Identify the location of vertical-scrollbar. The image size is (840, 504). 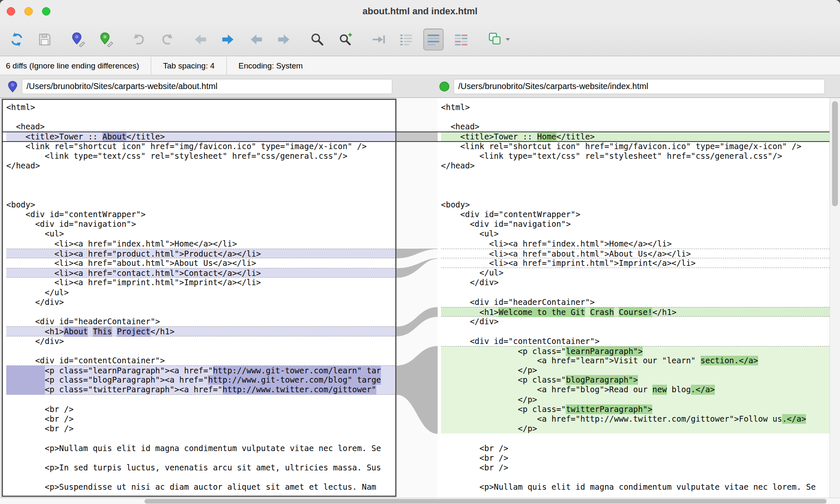
(835, 298).